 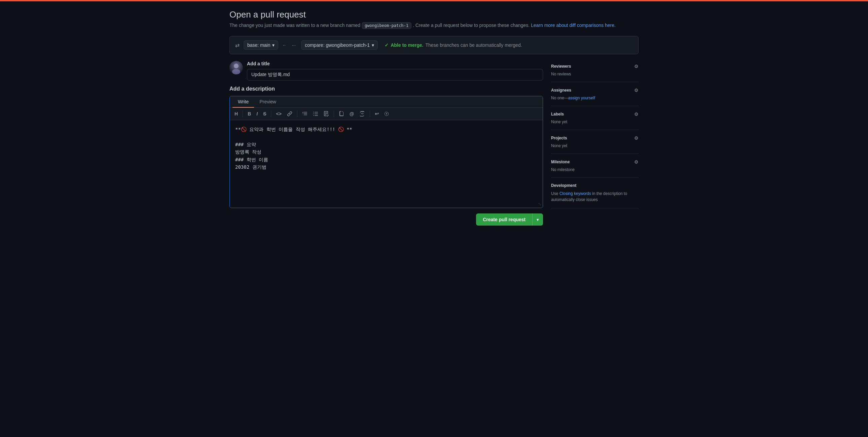 What do you see at coordinates (386, 89) in the screenshot?
I see `desc-label: Add a description` at bounding box center [386, 89].